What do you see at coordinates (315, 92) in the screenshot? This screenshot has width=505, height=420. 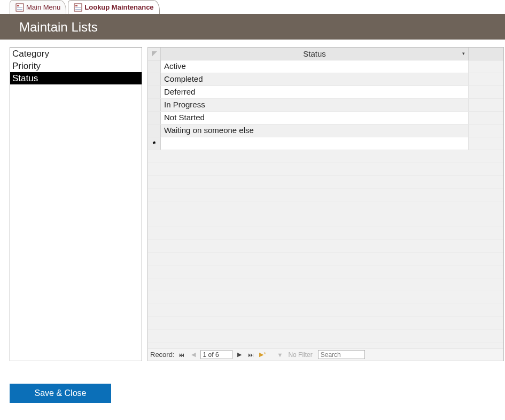 I see `cell-status: Deferred` at bounding box center [315, 92].